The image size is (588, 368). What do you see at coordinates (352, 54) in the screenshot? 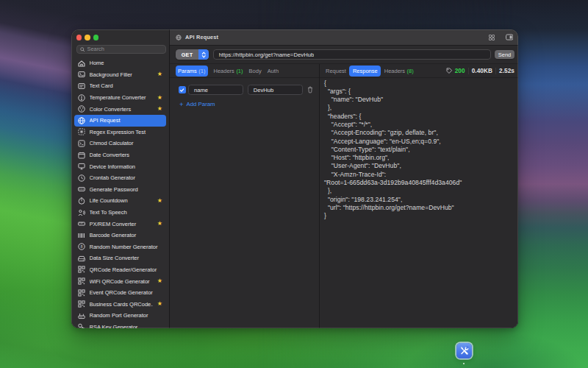
I see `url-input: https://httpbin.org/get?name=DevHub` at bounding box center [352, 54].